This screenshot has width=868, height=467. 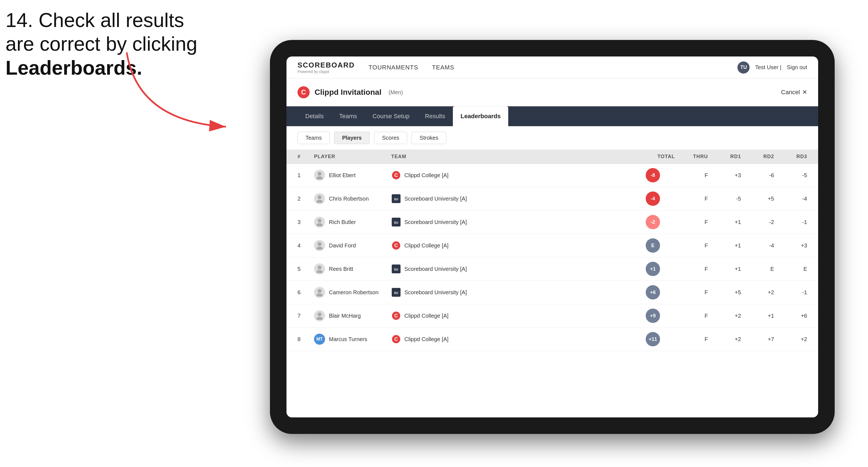 What do you see at coordinates (794, 92) in the screenshot?
I see `cancel-button: Cancel ✕` at bounding box center [794, 92].